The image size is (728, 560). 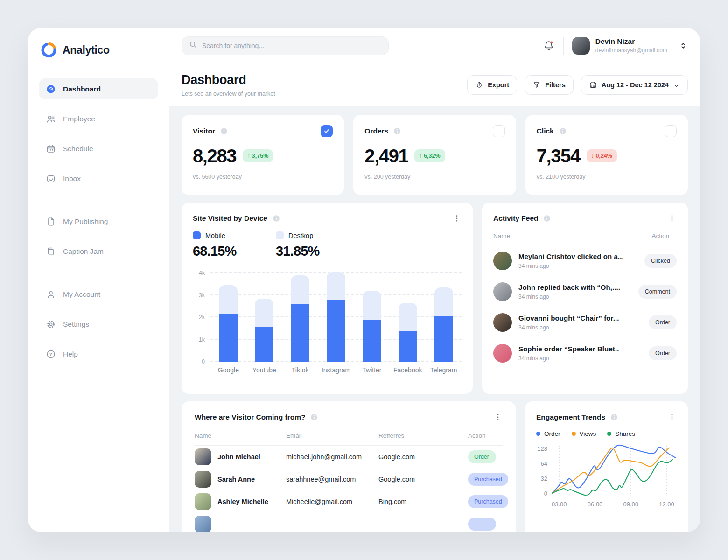 What do you see at coordinates (423, 457) in the screenshot?
I see `visitor-referrer: Google.com` at bounding box center [423, 457].